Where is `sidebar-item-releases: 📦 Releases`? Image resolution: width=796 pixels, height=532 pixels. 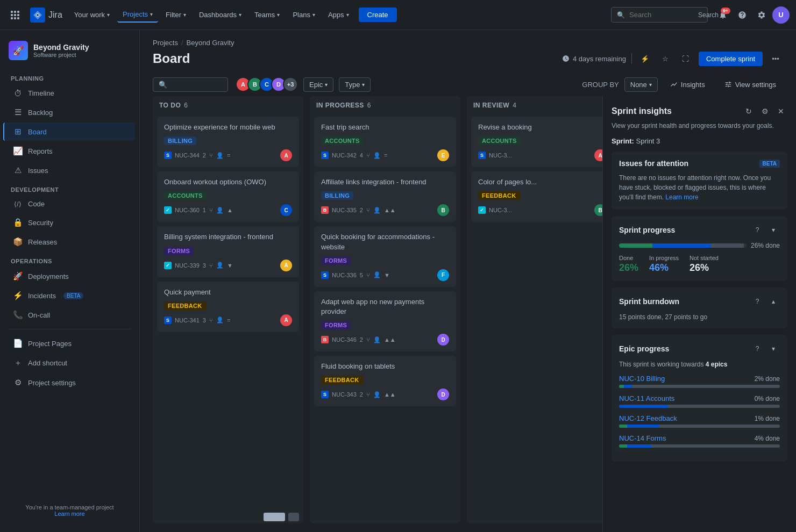
sidebar-item-releases: 📦 Releases is located at coordinates (70, 242).